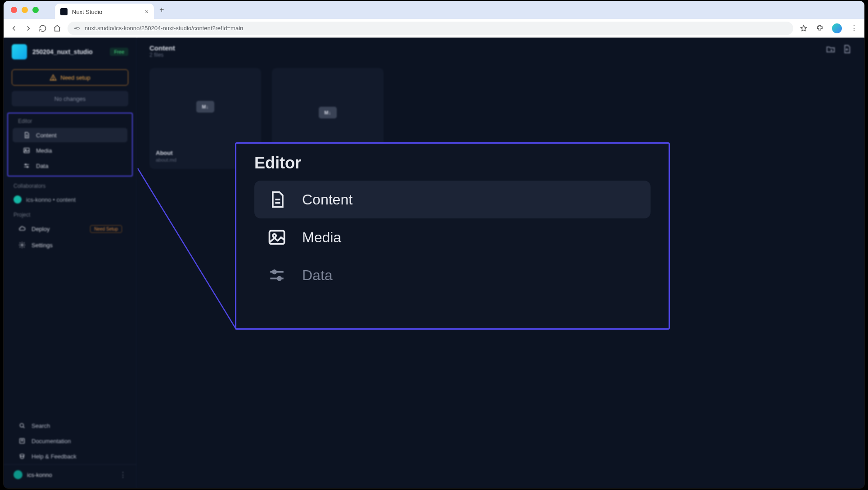  What do you see at coordinates (53, 77) in the screenshot?
I see `warning-icon` at bounding box center [53, 77].